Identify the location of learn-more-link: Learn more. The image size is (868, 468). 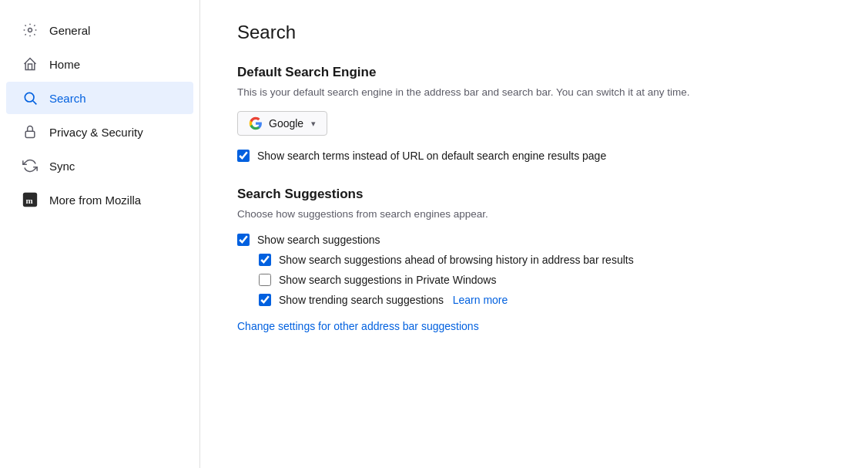
(481, 300).